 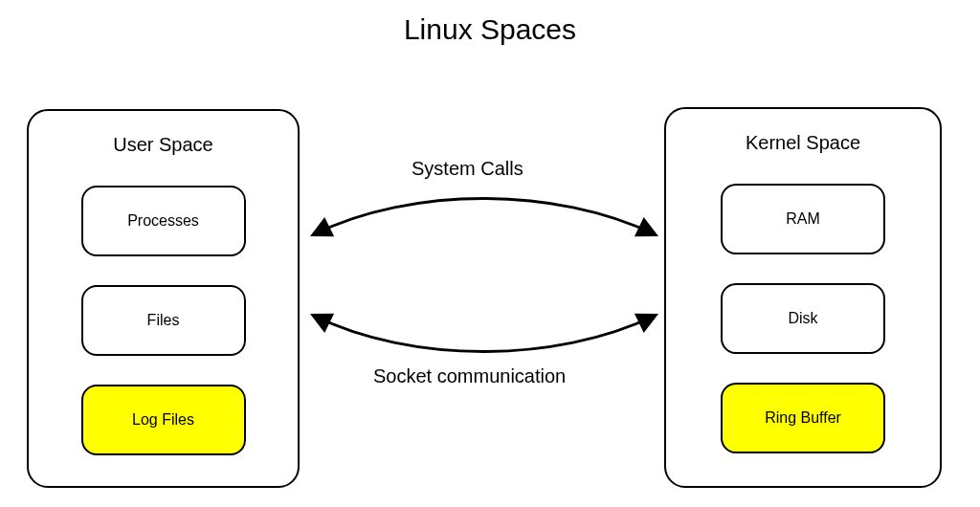 I want to click on user-space-title: User Space, so click(x=163, y=145).